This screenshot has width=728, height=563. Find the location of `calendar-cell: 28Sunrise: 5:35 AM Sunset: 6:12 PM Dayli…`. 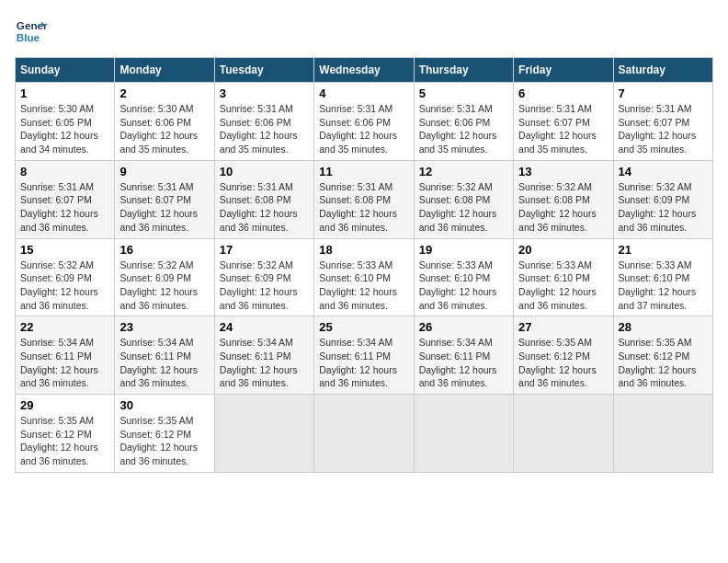

calendar-cell: 28Sunrise: 5:35 AM Sunset: 6:12 PM Dayli… is located at coordinates (663, 355).